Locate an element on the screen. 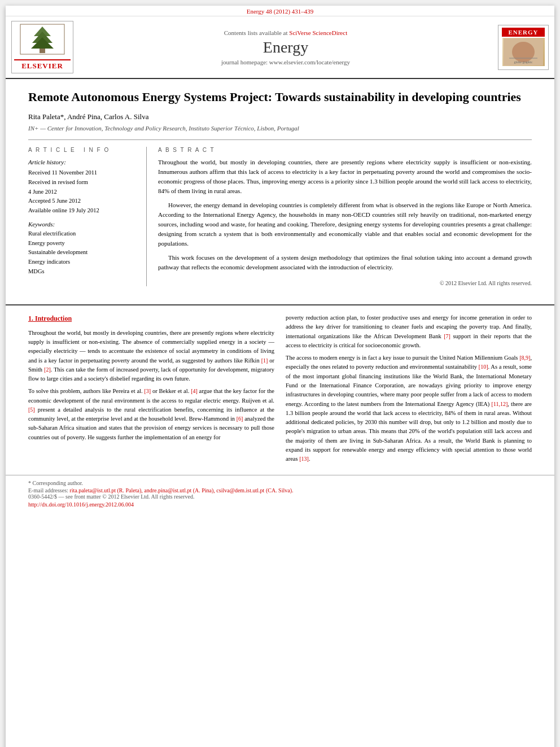  sciverse-link: SciVerse ScienceDirect is located at coordinates (318, 33).